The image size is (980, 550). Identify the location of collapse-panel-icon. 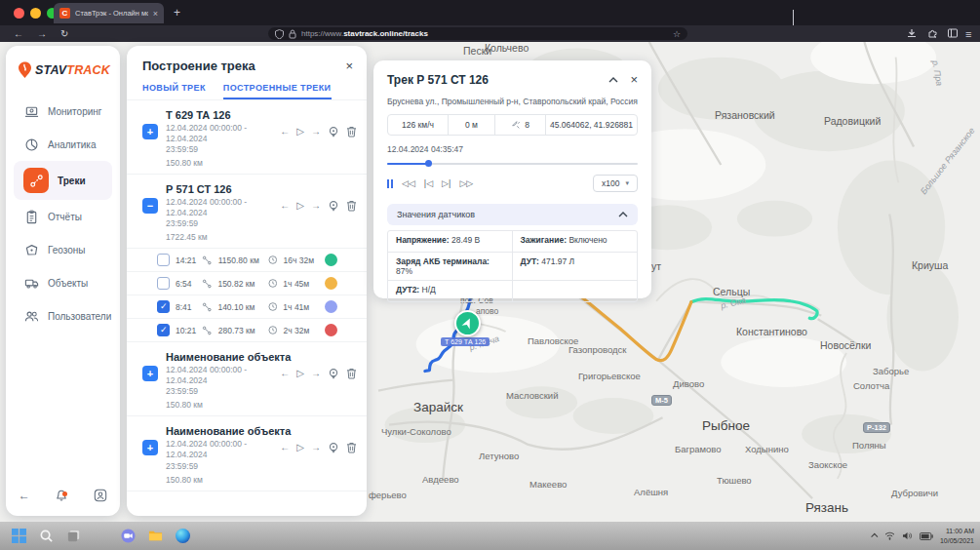
(613, 80).